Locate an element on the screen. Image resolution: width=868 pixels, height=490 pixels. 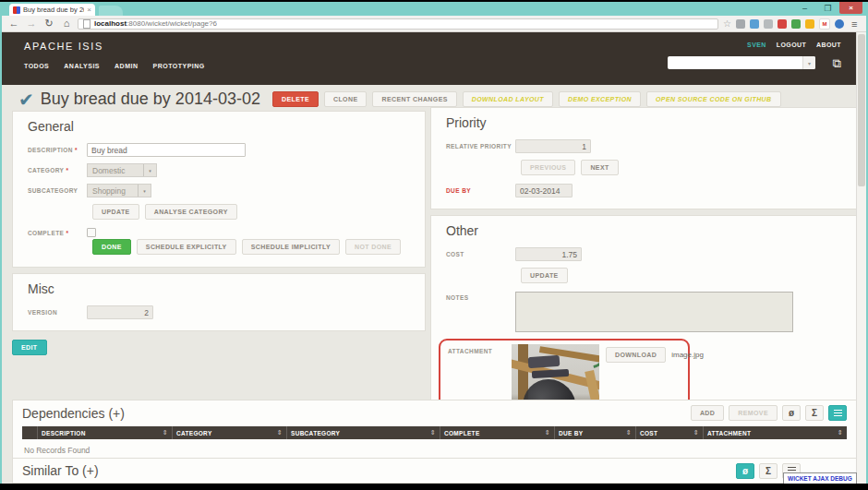
app-brand: APACHE ISIS is located at coordinates (64, 46).